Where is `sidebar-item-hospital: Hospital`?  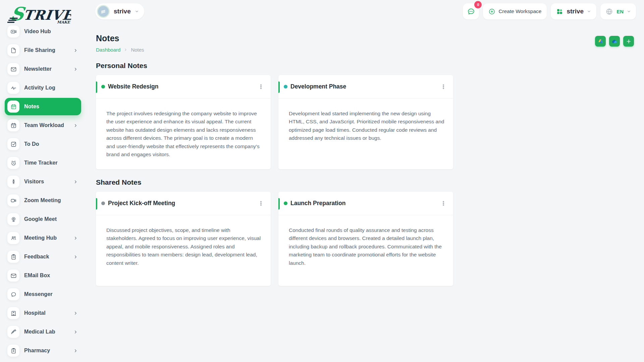
sidebar-item-hospital: Hospital is located at coordinates (43, 313).